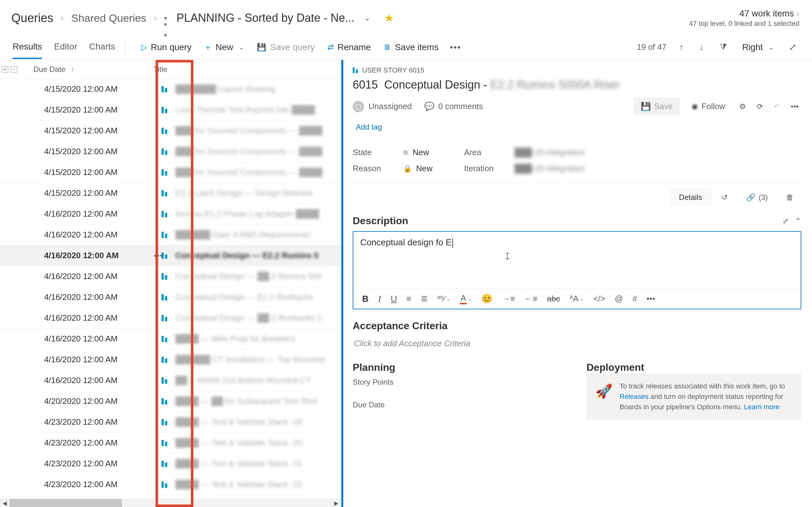 The height and width of the screenshot is (507, 812). I want to click on releases-link: Releases, so click(634, 396).